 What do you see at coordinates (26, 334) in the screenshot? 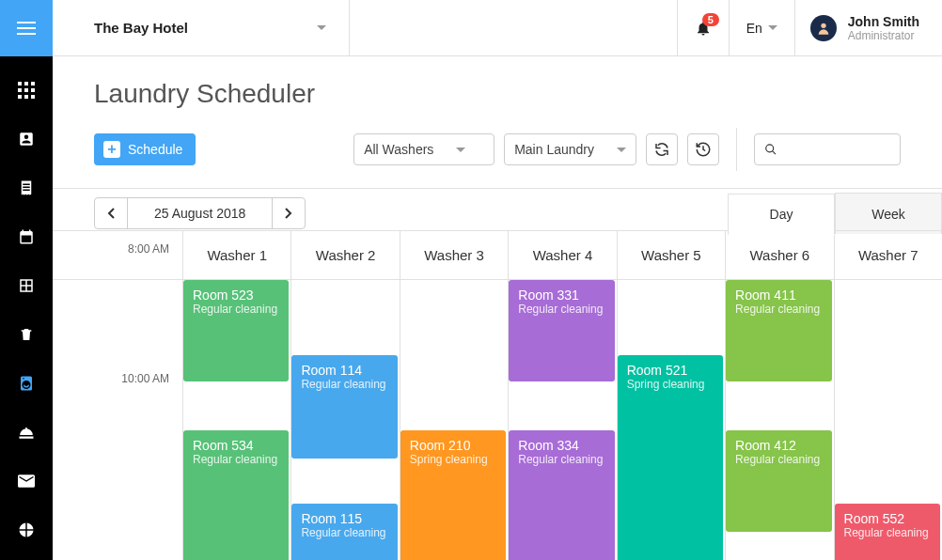
I see `nav-trash` at bounding box center [26, 334].